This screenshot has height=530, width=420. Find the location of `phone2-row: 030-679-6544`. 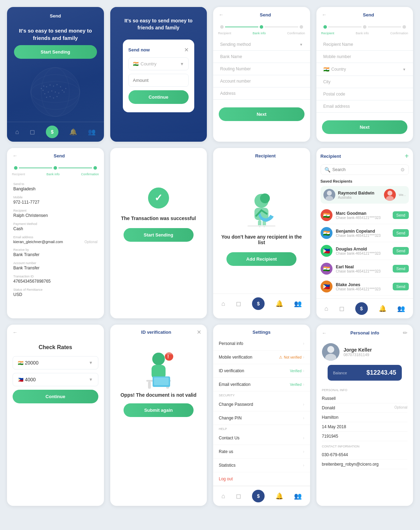

phone2-row: 030-679-6544 is located at coordinates (365, 455).